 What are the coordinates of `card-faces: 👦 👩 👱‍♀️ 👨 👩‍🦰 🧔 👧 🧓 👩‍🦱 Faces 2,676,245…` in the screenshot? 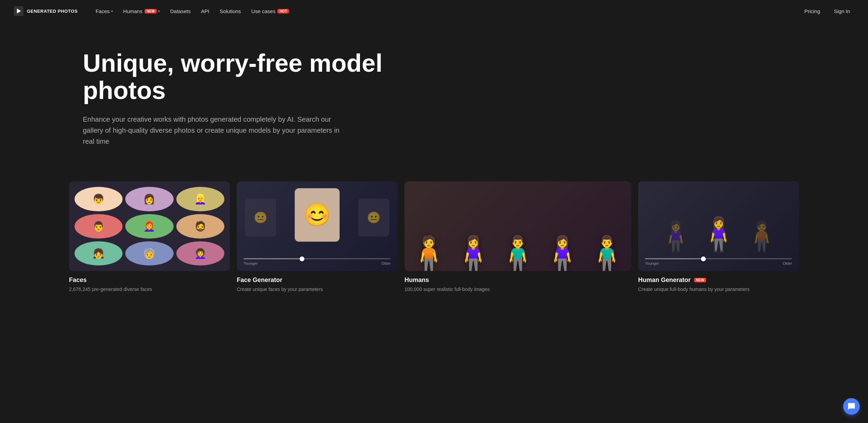 It's located at (149, 237).